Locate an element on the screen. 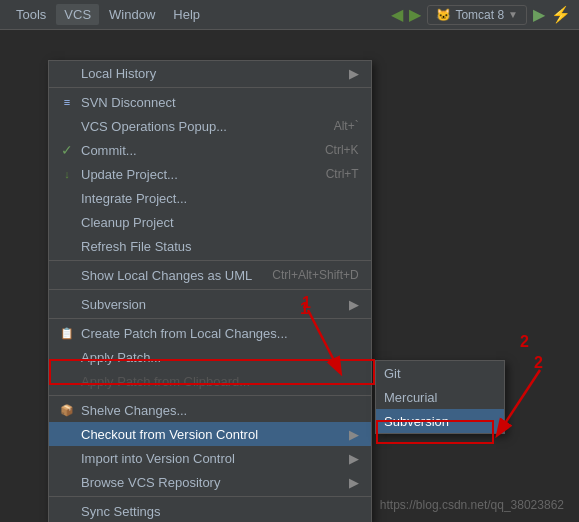 The width and height of the screenshot is (579, 522). refresh-icon is located at coordinates (67, 246).